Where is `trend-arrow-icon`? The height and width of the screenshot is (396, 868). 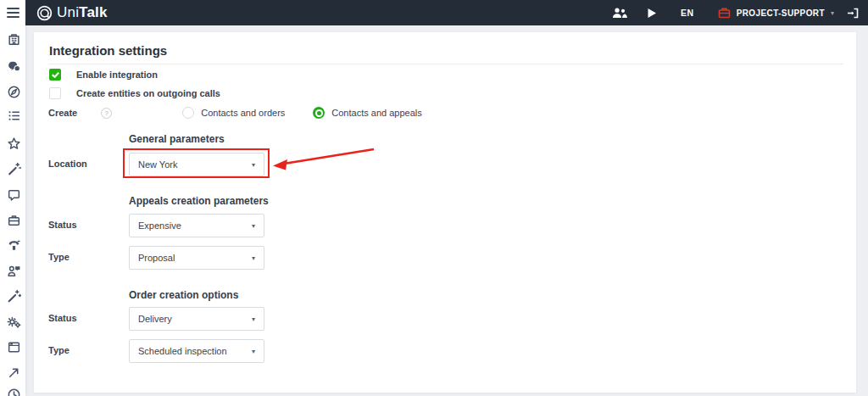
trend-arrow-icon is located at coordinates (14, 372).